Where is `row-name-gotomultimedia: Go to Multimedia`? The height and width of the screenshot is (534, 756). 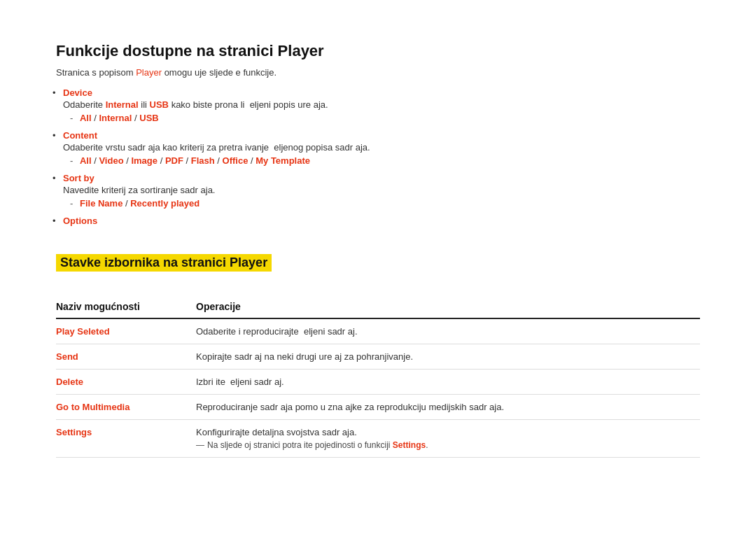
row-name-gotomultimedia: Go to Multimedia is located at coordinates (126, 407).